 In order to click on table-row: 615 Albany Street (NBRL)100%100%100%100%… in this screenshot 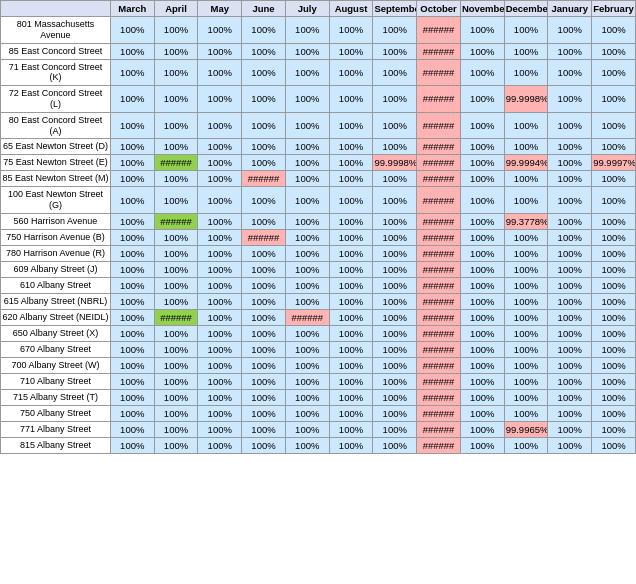, I will do `click(318, 301)`.